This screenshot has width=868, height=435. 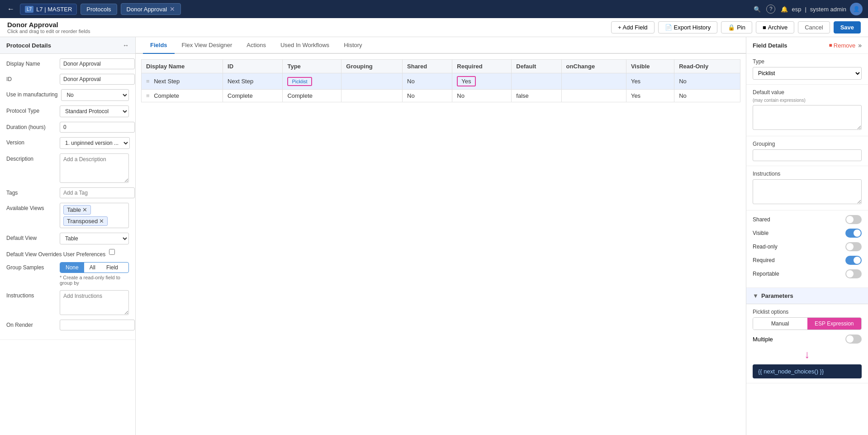 What do you see at coordinates (68, 45) in the screenshot?
I see `left-panel-header: Protocol Details ↔` at bounding box center [68, 45].